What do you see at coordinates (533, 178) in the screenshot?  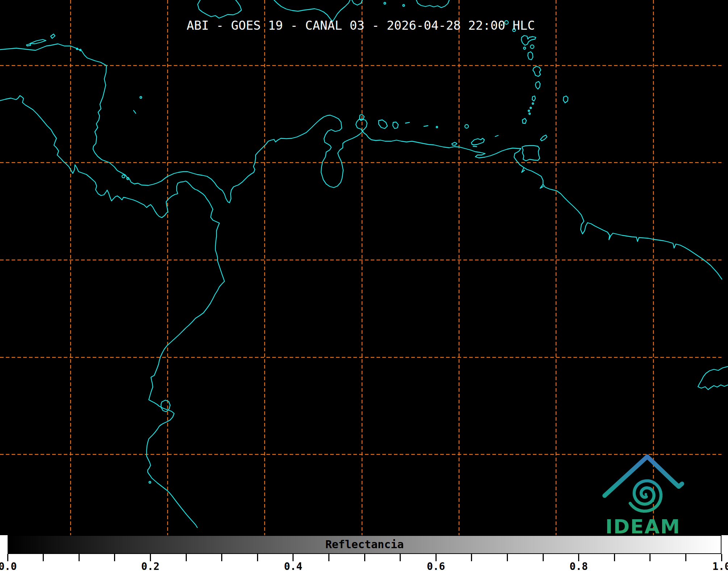 I see `coastline-orinoco-channels` at bounding box center [533, 178].